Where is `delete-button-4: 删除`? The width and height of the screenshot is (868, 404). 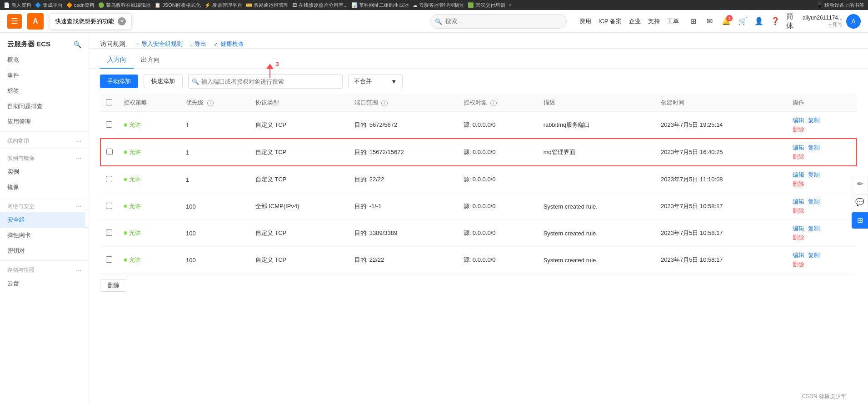
delete-button-4: 删除 is located at coordinates (822, 238).